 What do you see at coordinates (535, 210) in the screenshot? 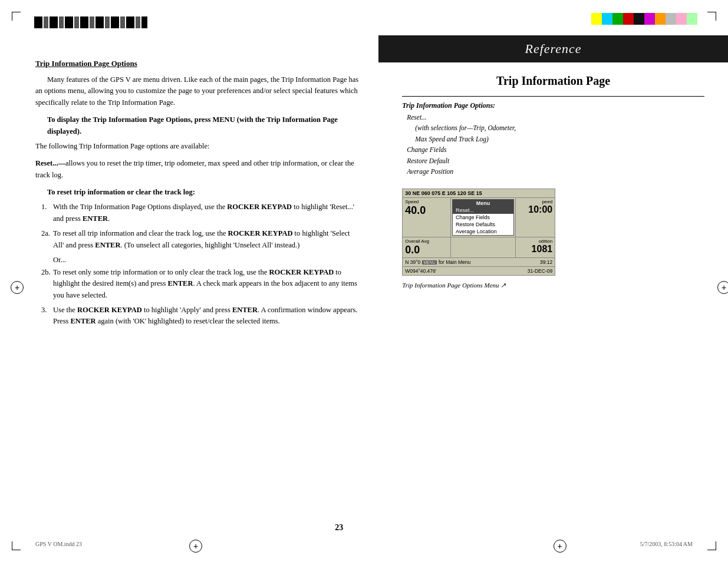
I see `device-time-value: 10:00` at bounding box center [535, 210].